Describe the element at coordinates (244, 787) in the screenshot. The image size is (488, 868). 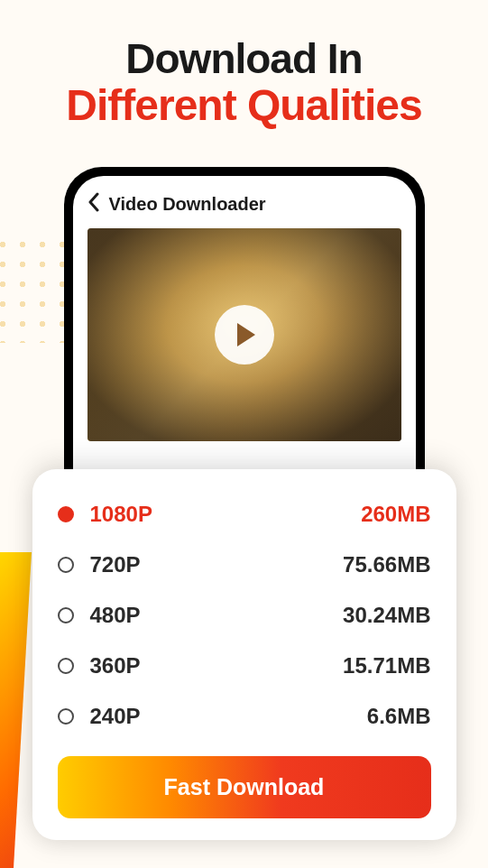
I see `fast-download-button: Fast Download` at that location.